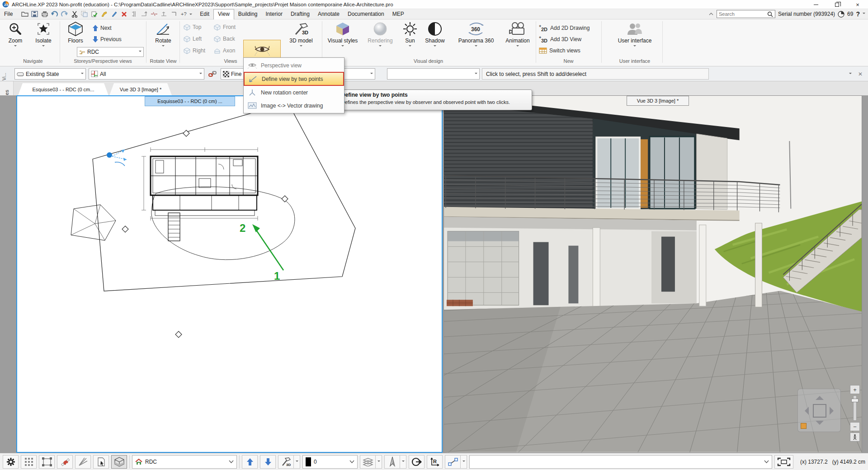 The width and height of the screenshot is (868, 470). Describe the element at coordinates (163, 34) in the screenshot. I see `rotate-button: Rotate` at that location.